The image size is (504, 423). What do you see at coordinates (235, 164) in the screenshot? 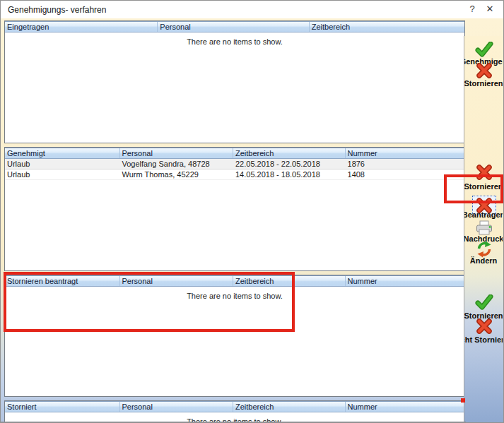
I see `table-row: UrlaubVogelfang Sandra, 4872822.05.2018 …` at bounding box center [235, 164].